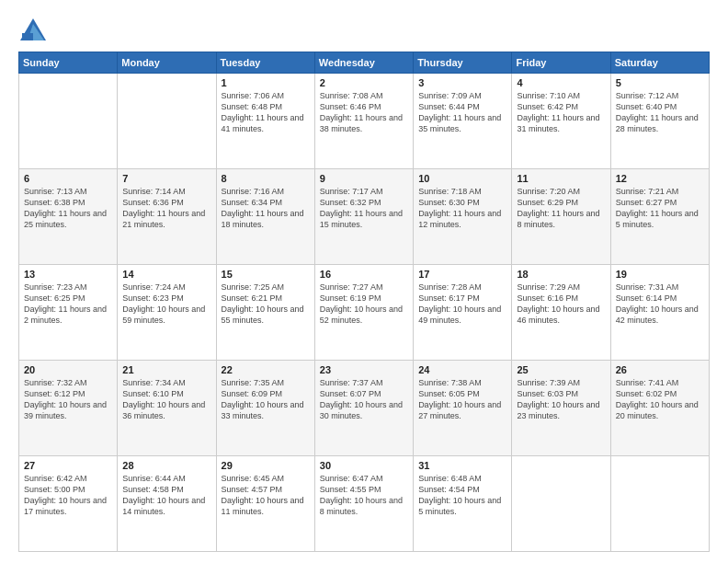  Describe the element at coordinates (68, 304) in the screenshot. I see `day-info: Sunrise: 7:23 AM Sunset: 6:25 PM Dayligh…` at that location.